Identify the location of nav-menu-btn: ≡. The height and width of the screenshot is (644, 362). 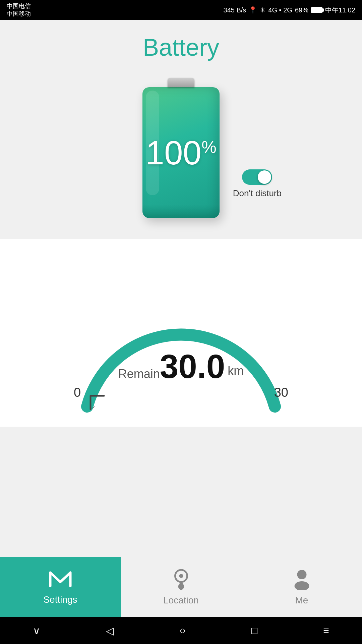
(326, 631).